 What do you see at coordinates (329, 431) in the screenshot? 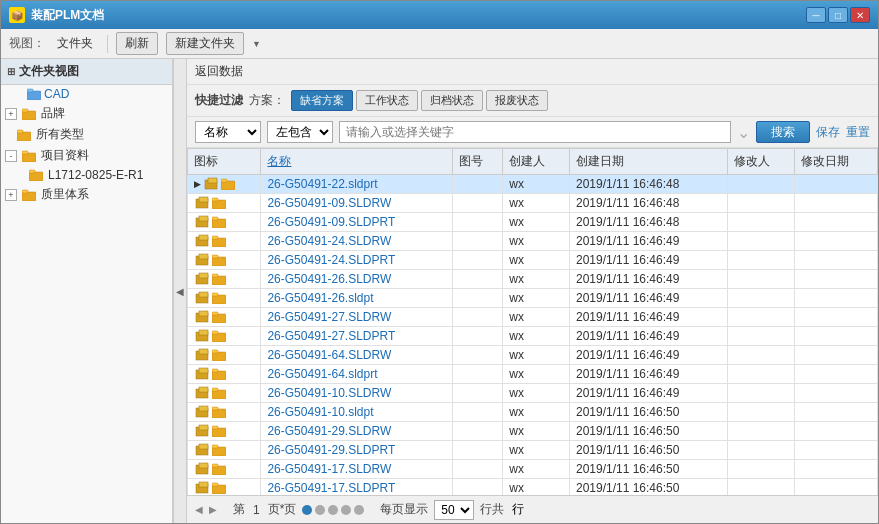
I see `file-name-link: 26-G50491-29.SLDRW` at bounding box center [329, 431].